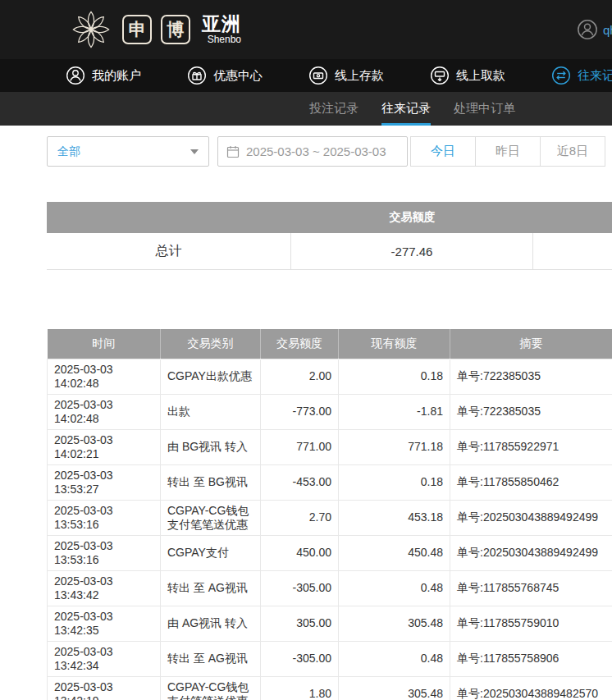  I want to click on cell-time: 2025-03-03 13:42:35, so click(104, 624).